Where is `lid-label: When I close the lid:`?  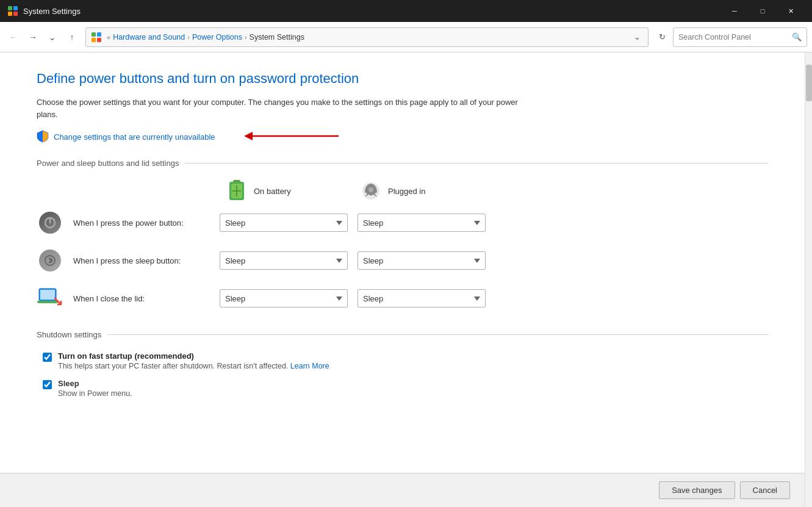
lid-label: When I close the lid: is located at coordinates (146, 299).